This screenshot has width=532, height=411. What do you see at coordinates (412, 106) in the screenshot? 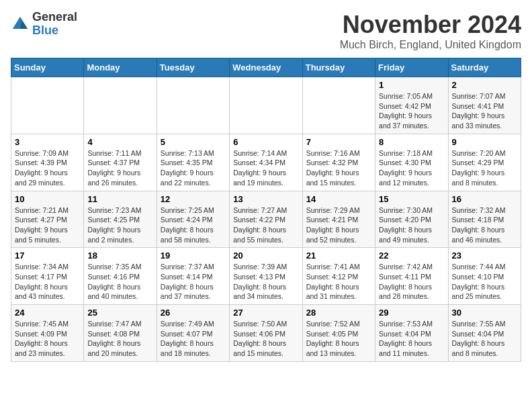
I see `calendar-cell: 1Sunrise: 7:05 AMSunset: 4:42 PMDaylight…` at bounding box center [412, 106].